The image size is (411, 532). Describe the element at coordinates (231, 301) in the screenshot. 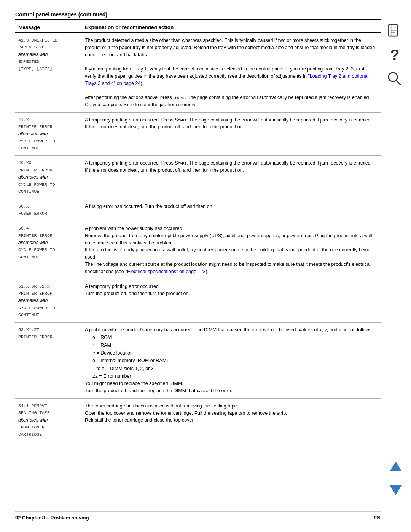

I see `explanation-cell: A temporary printing error occurred. Tur…` at that location.